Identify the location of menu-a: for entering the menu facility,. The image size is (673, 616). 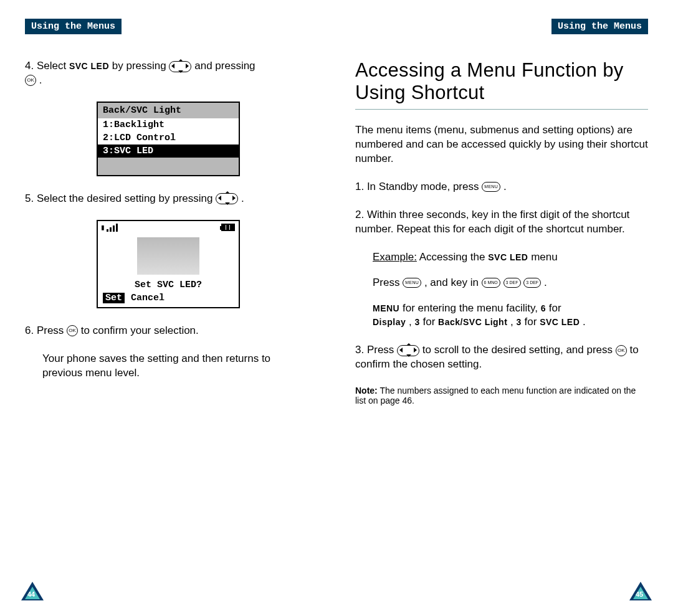
(472, 308).